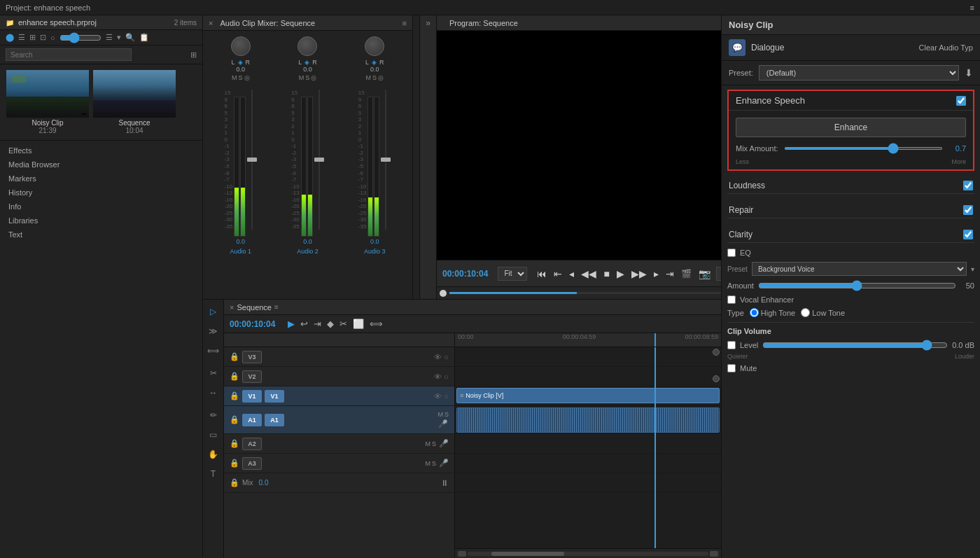  I want to click on timeline-tool1: ↩, so click(304, 323).